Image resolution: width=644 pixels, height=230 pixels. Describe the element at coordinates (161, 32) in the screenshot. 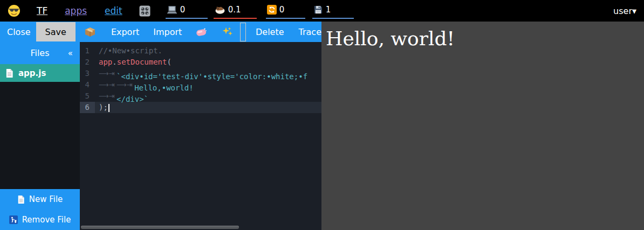

I see `editor-toolbar: Close Save Export Import` at that location.